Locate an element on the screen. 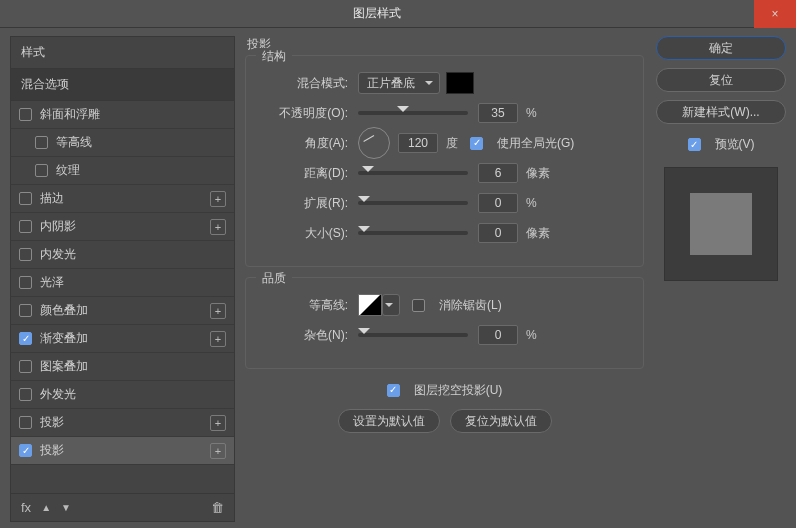 The height and width of the screenshot is (528, 796). blend-mode-label: 混合模式: is located at coordinates (303, 84).